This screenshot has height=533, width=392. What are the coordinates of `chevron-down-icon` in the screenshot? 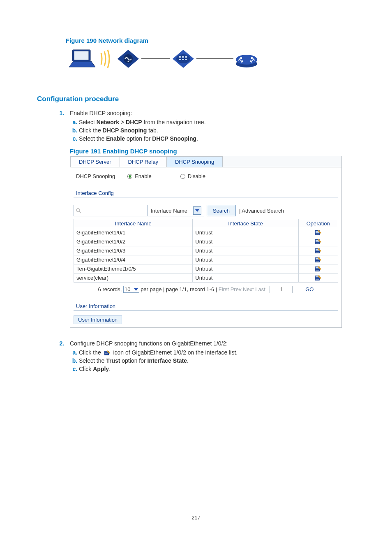 It's located at (136, 290).